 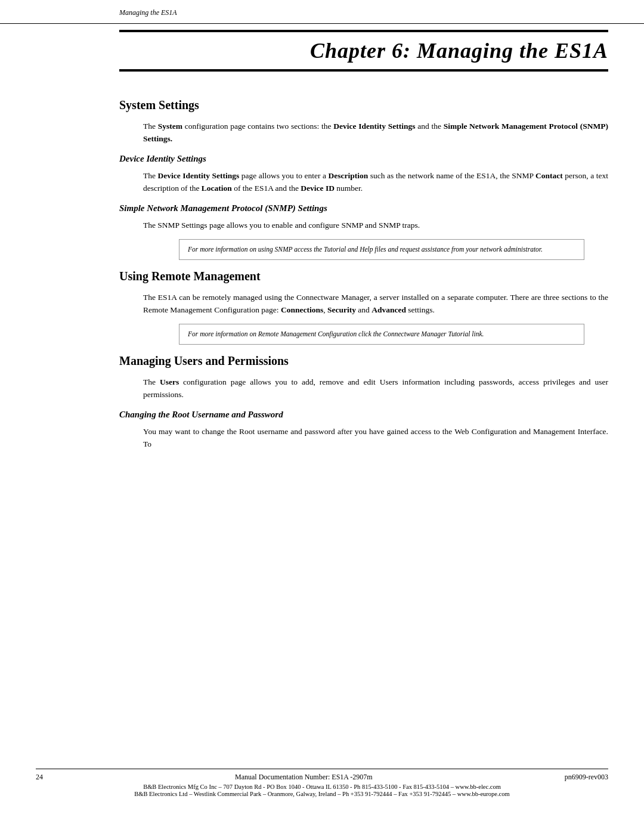 I want to click on footer-doc-number: Manual Documentation Number: ES1A -2907m, so click(x=304, y=778).